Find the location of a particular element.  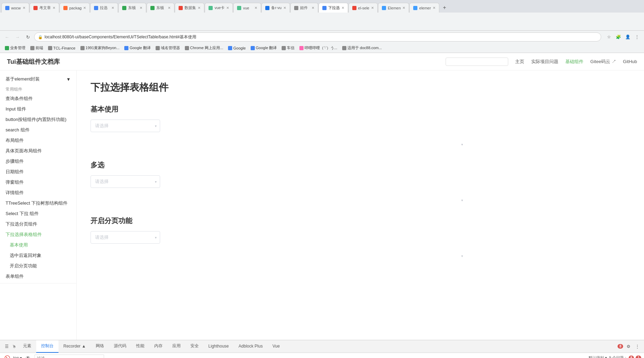

devtools-tab-Recorder-▲: Recorder ▲ is located at coordinates (74, 346).